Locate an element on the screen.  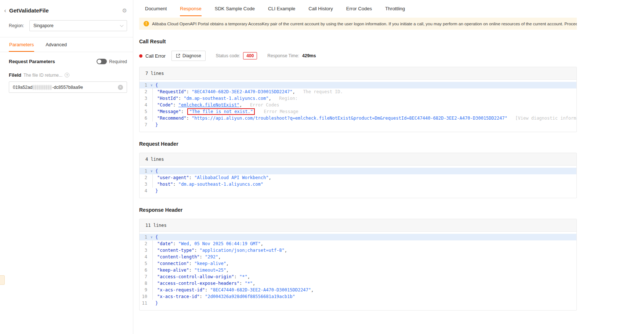
required-label: Required is located at coordinates (118, 62).